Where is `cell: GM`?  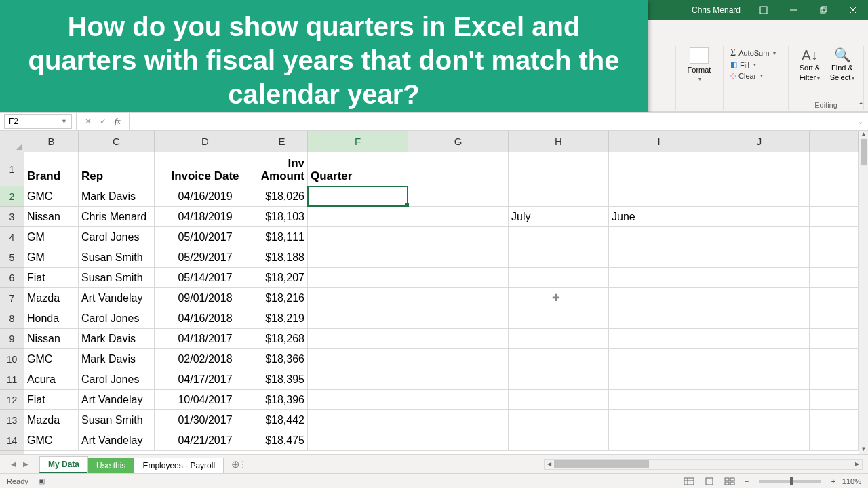 cell: GM is located at coordinates (52, 237).